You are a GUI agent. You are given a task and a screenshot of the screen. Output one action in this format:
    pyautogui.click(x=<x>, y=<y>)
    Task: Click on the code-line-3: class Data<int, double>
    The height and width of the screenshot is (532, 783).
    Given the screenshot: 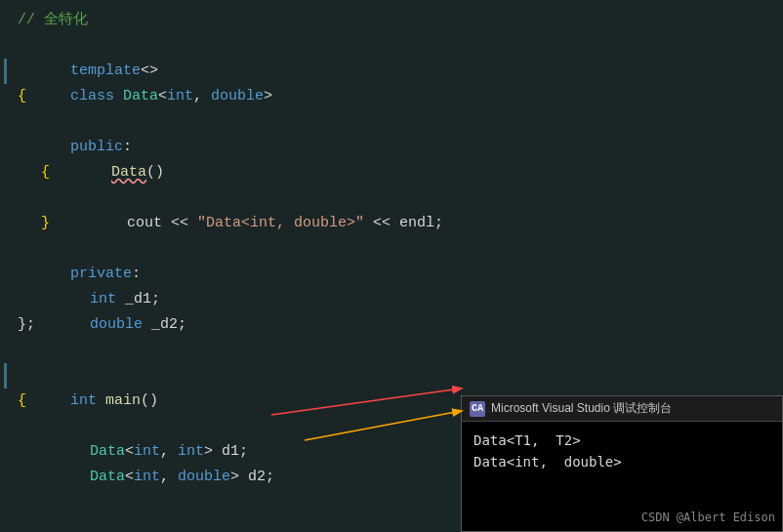 What is the action you would take?
    pyautogui.click(x=392, y=71)
    